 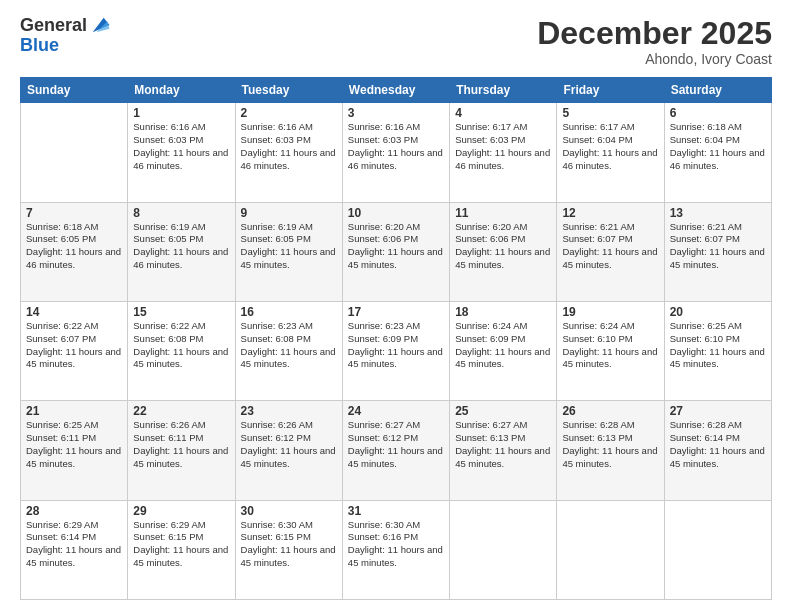 I want to click on calendar-cell: 1Sunrise: 6:16 AM Sunset: 6:03 PM Daylig…, so click(x=182, y=152).